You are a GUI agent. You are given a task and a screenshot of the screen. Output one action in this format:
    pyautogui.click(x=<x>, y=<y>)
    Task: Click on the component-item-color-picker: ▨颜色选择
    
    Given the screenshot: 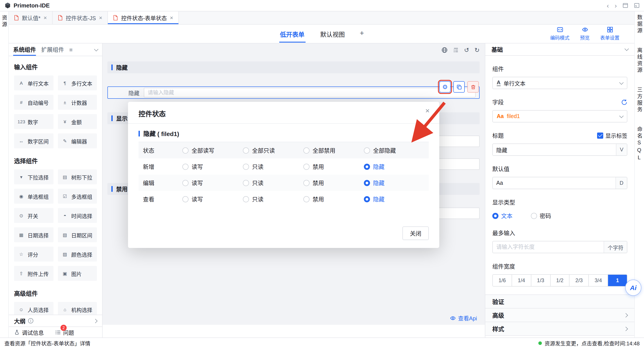 What is the action you would take?
    pyautogui.click(x=78, y=254)
    